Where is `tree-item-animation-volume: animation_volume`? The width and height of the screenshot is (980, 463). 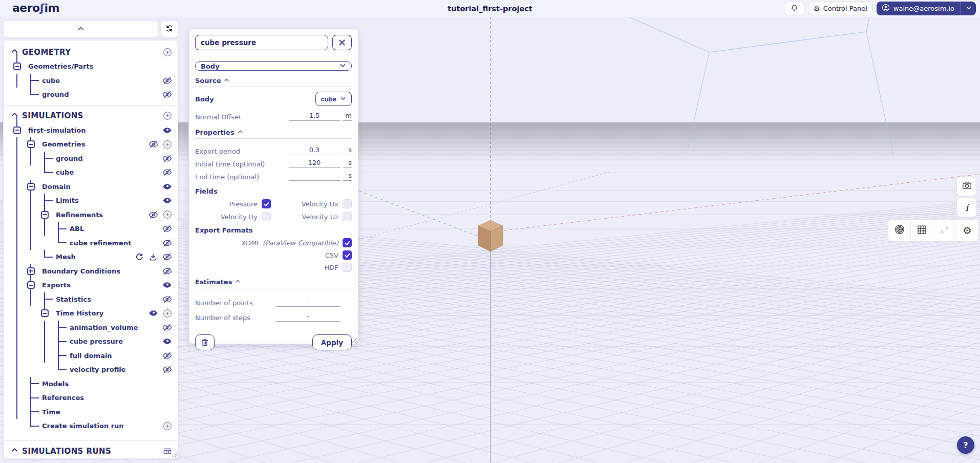 tree-item-animation-volume: animation_volume is located at coordinates (91, 328).